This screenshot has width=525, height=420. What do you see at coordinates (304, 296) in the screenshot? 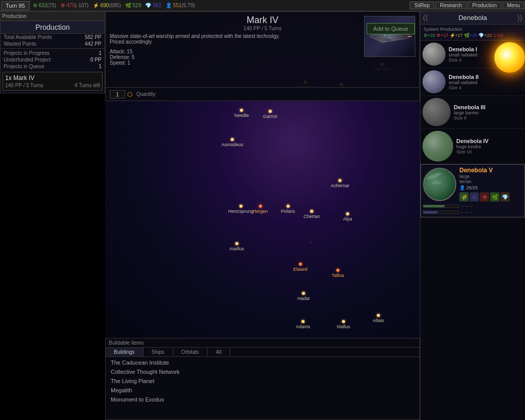
I see `star-hadar: Hadar` at bounding box center [304, 296].